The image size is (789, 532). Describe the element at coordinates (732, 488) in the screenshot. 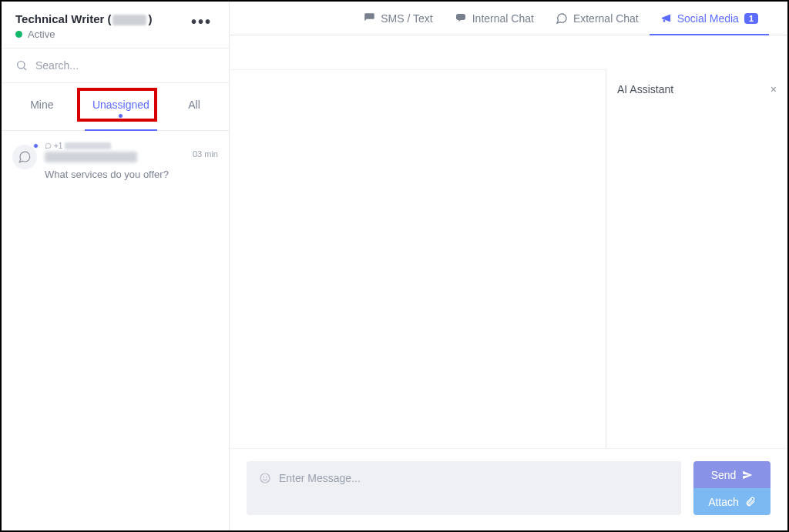

I see `composer-buttons: Send Attach` at that location.